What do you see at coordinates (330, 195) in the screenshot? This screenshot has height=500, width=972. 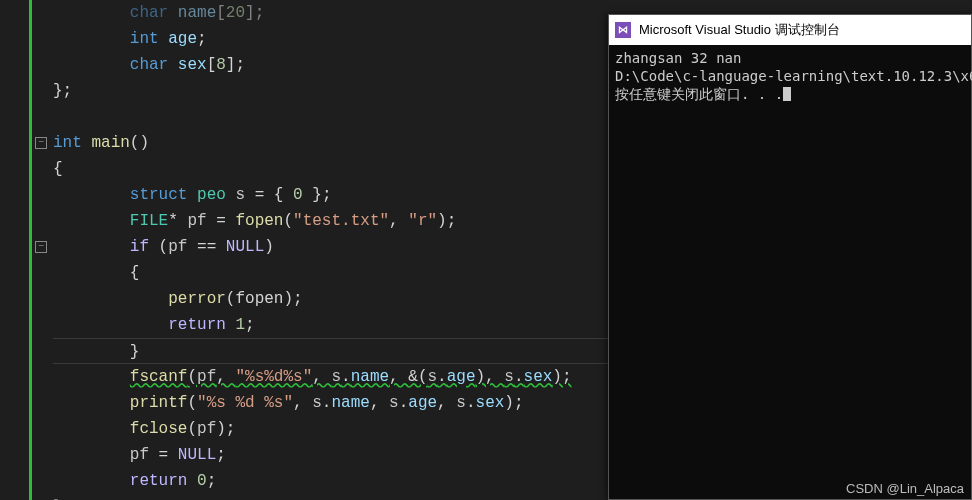 I see `code-line: struct peo s = { 0 };` at bounding box center [330, 195].